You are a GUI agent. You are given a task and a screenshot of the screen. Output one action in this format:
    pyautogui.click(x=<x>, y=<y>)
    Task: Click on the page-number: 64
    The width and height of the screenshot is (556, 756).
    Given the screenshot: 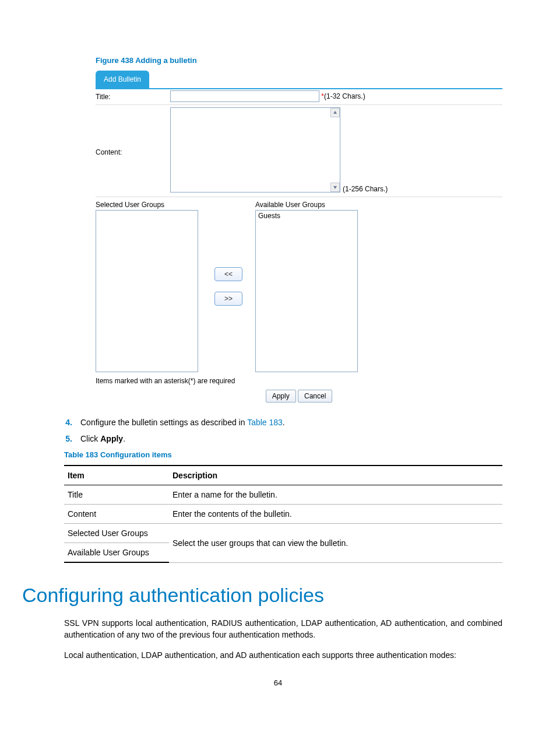 What is the action you would take?
    pyautogui.click(x=278, y=682)
    